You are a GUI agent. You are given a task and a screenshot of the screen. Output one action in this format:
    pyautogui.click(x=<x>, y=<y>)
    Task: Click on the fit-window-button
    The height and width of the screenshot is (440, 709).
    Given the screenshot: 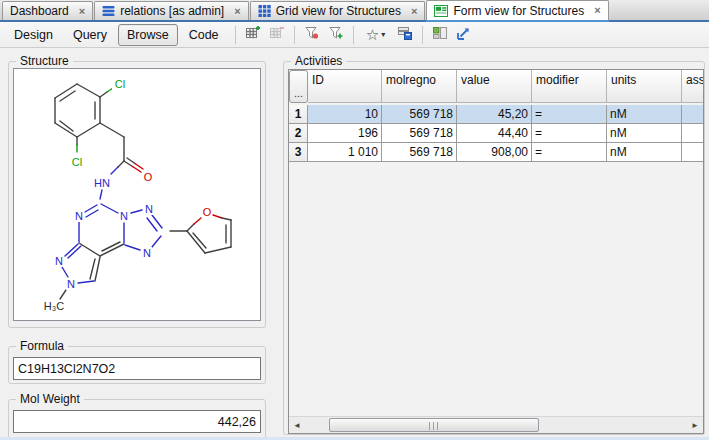 What is the action you would take?
    pyautogui.click(x=464, y=35)
    